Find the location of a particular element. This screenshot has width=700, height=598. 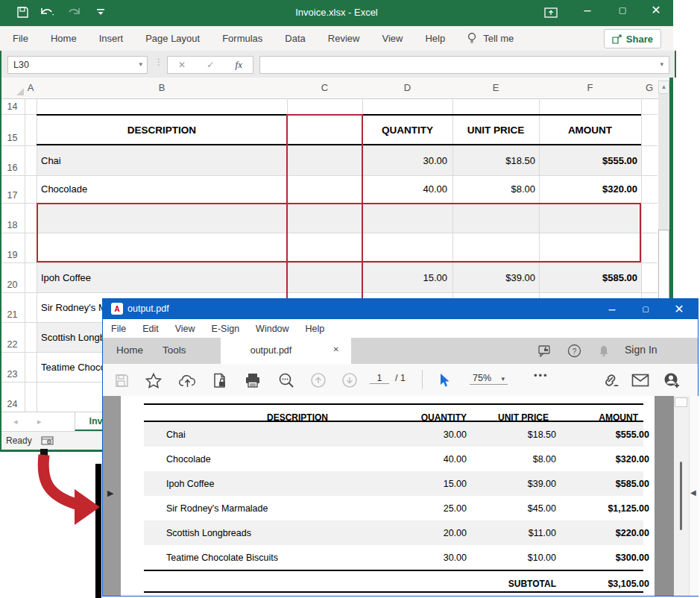

cell-d20: 15.00 is located at coordinates (405, 277).